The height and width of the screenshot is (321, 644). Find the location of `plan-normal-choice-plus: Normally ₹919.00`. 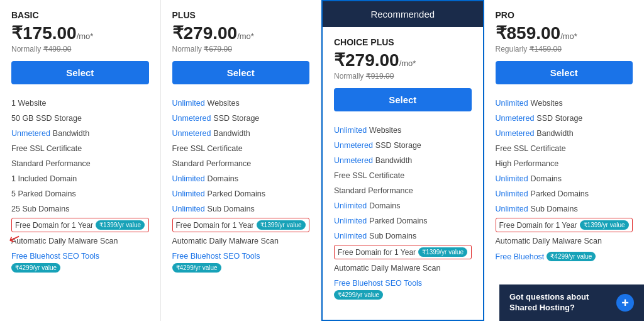

plan-normal-choice-plus: Normally ₹919.00 is located at coordinates (402, 76).